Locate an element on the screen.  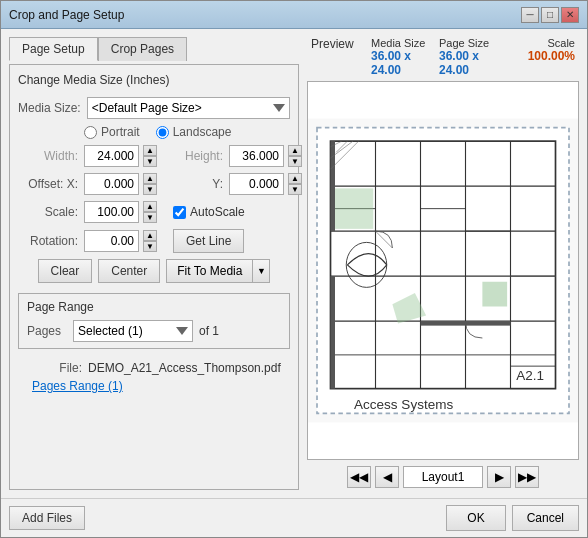
height-input is located at coordinates (256, 156).